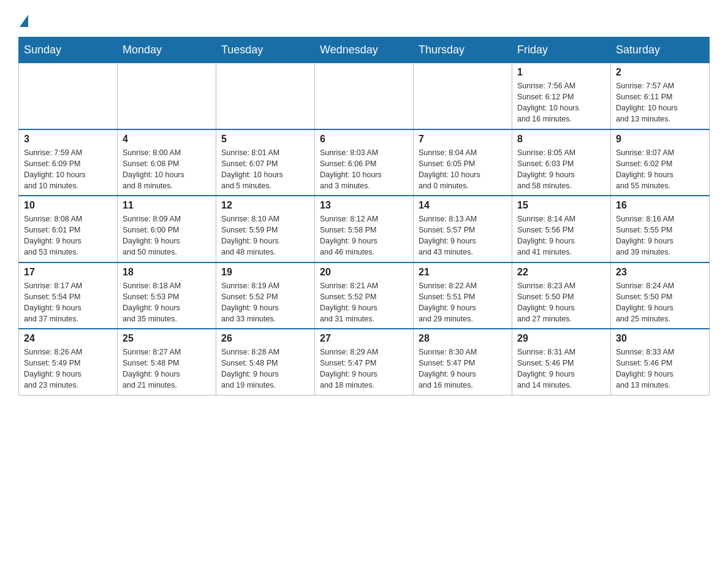  I want to click on day-number: 21, so click(463, 272).